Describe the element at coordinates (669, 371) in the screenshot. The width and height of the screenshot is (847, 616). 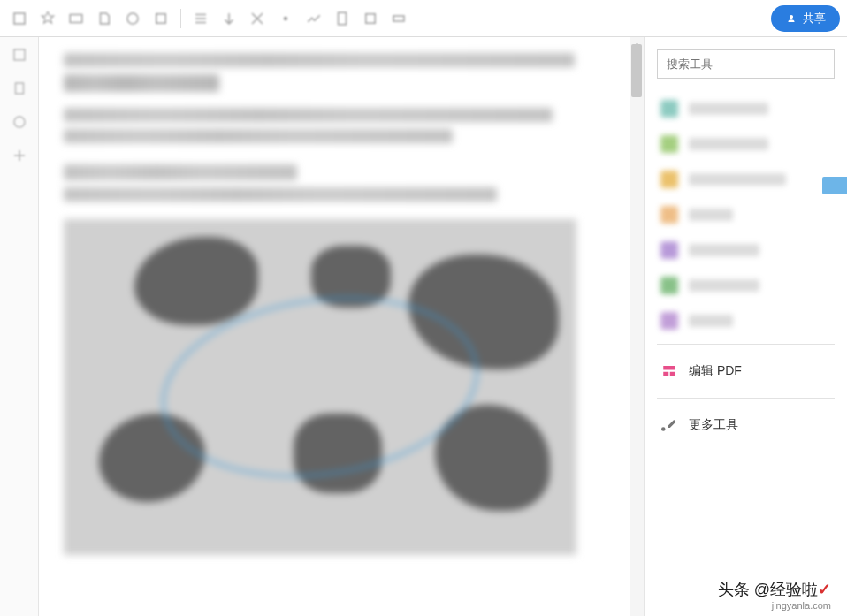
I see `edit-pdf-icon` at that location.